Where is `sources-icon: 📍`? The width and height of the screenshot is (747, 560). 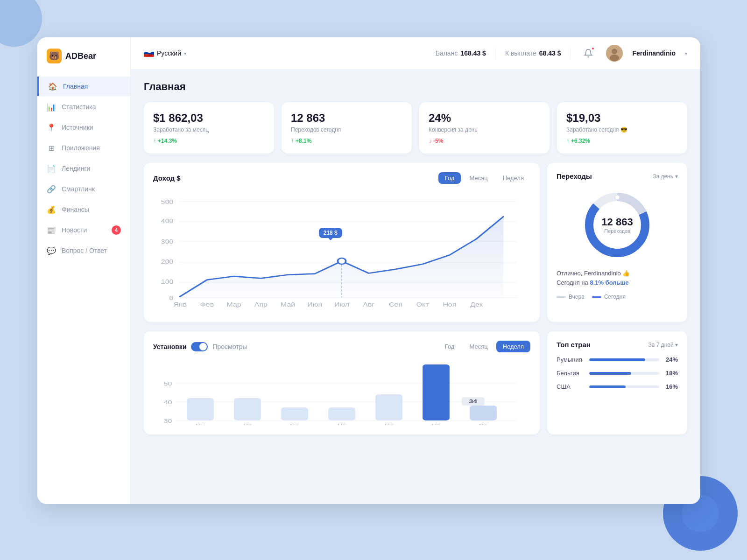 sources-icon: 📍 is located at coordinates (51, 127).